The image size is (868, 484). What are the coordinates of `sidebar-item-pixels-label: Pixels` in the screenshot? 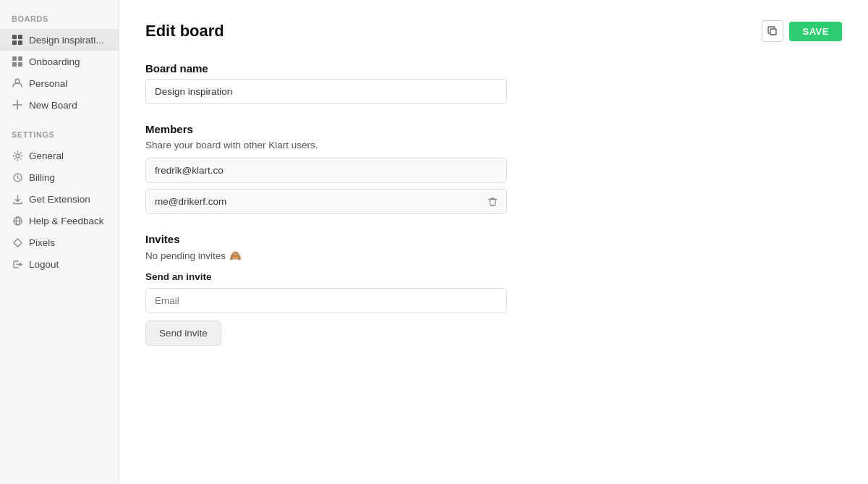 It's located at (42, 243).